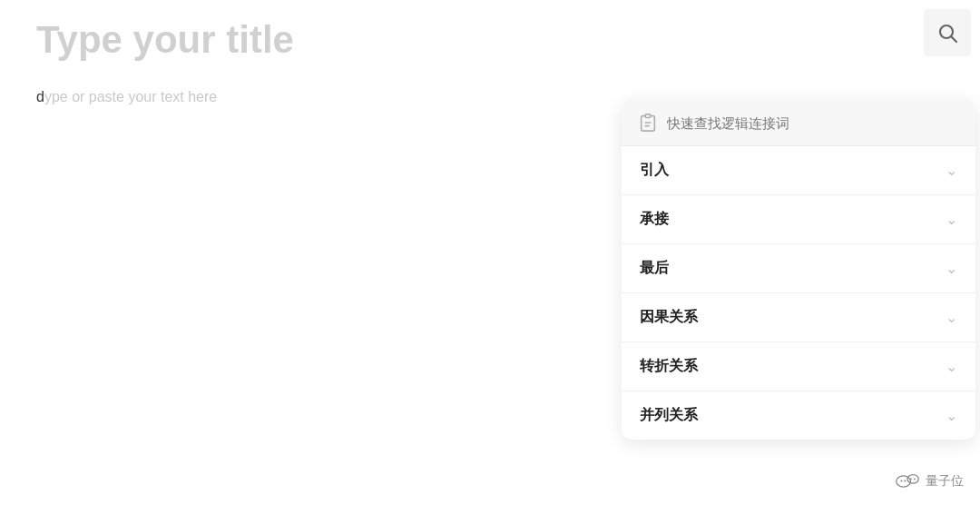  What do you see at coordinates (669, 416) in the screenshot?
I see `dropdown-item-label-5: 并列关系` at bounding box center [669, 416].